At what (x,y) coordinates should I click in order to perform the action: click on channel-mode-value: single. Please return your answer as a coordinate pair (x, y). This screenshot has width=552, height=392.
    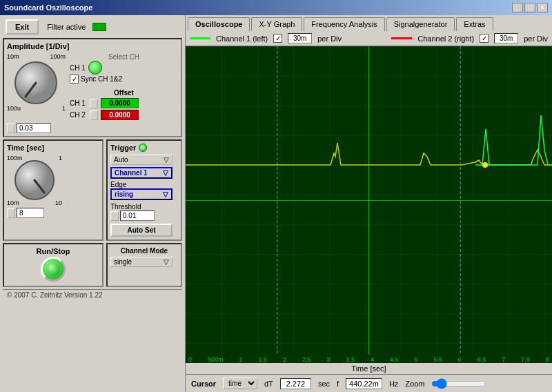
    Looking at the image, I should click on (123, 262).